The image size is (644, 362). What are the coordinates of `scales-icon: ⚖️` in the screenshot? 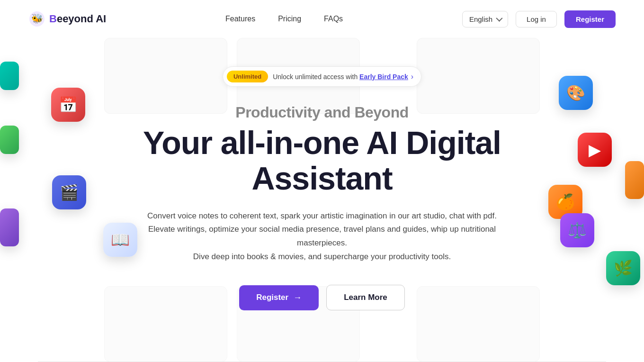 It's located at (577, 230).